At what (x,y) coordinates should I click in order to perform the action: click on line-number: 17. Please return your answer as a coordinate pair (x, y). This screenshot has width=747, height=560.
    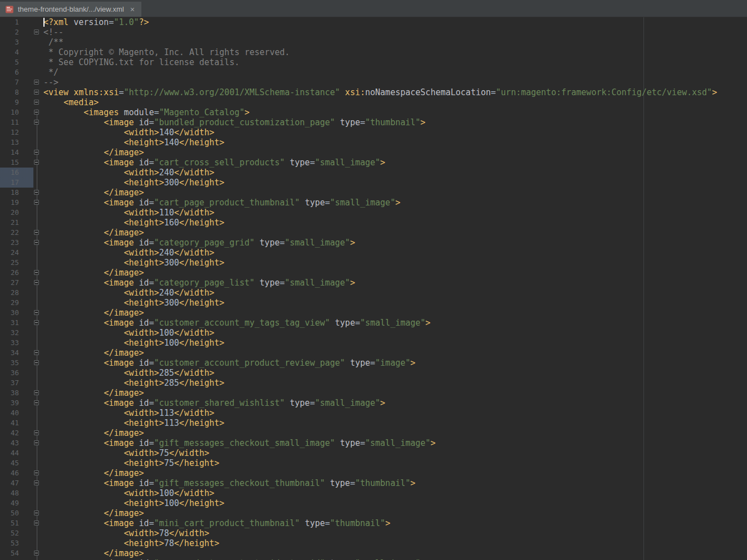
    Looking at the image, I should click on (9, 183).